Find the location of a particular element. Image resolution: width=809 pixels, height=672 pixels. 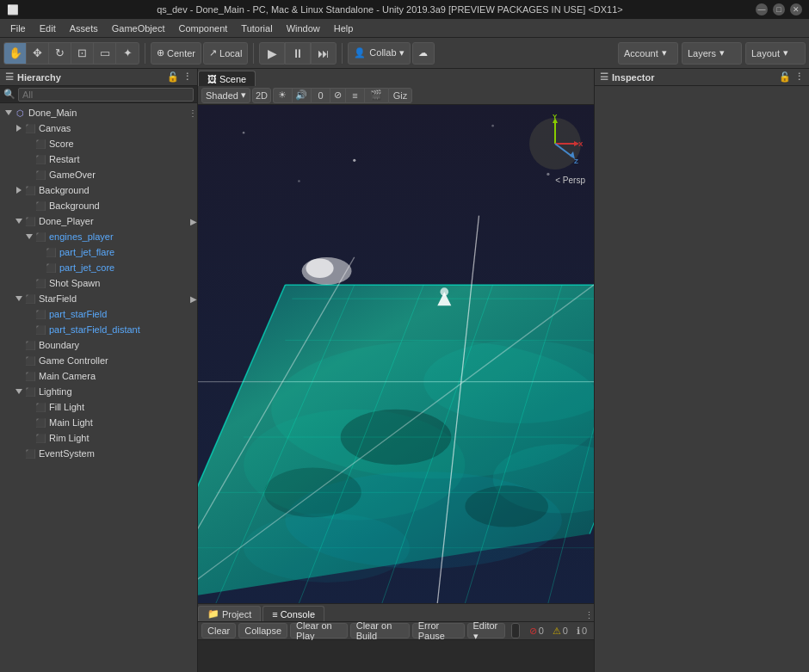

label-game-controller: Game Controller is located at coordinates (74, 361).